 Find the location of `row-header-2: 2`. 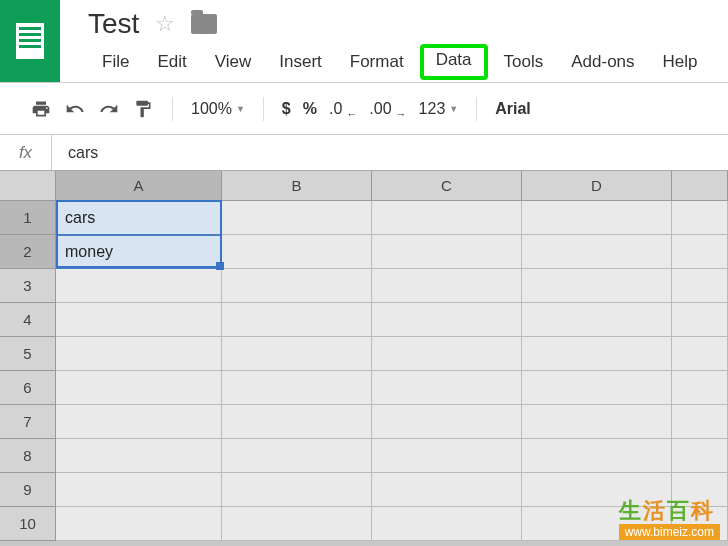

row-header-2: 2 is located at coordinates (28, 252).